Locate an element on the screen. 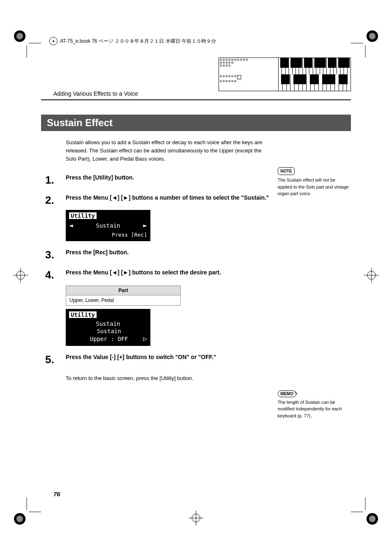  return-text: To return to the basic screen, press the… is located at coordinates (168, 378).